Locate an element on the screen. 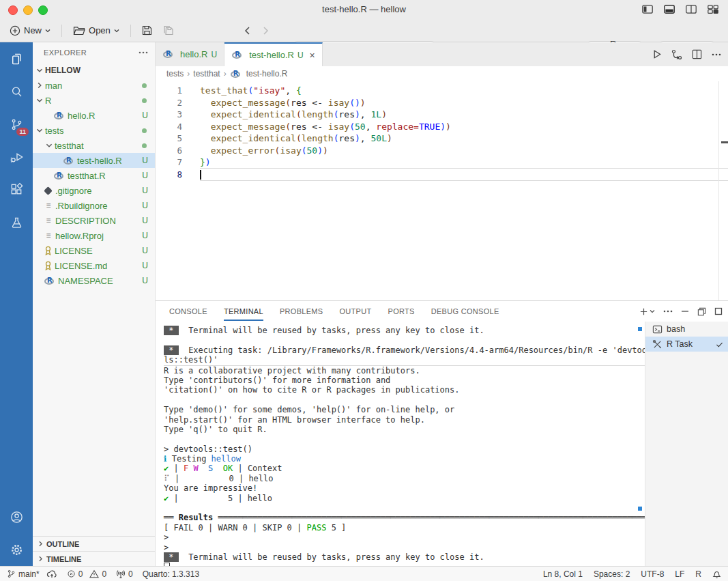 The height and width of the screenshot is (581, 728). editor-more-actions-icon is located at coordinates (716, 55).